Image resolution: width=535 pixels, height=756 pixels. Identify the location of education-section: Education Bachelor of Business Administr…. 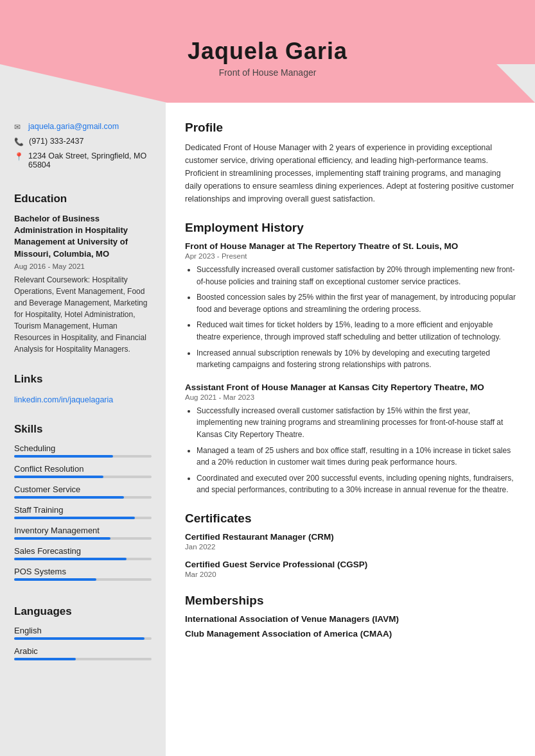
(83, 273).